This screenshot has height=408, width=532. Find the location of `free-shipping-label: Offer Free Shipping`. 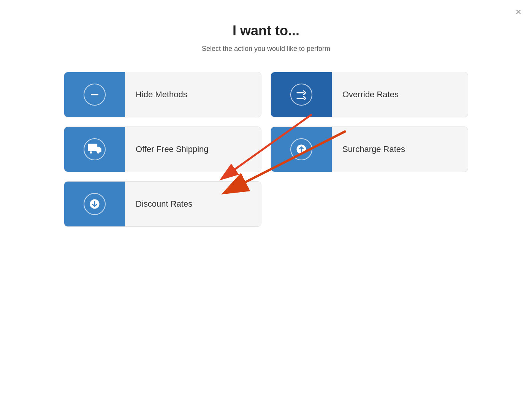

free-shipping-label: Offer Free Shipping is located at coordinates (193, 149).